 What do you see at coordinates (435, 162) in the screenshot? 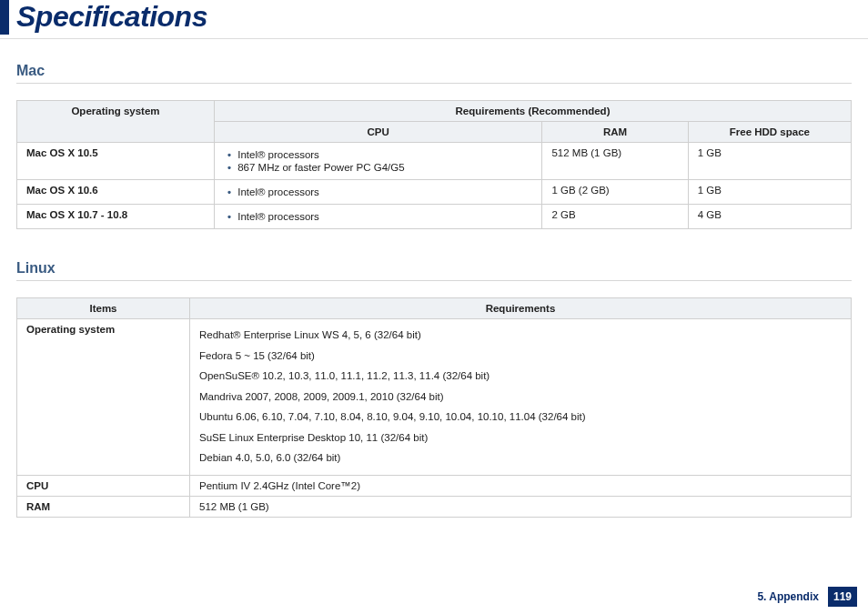
I see `table-row: Mac OS X 10.5 Intel® processors 867 MHz …` at bounding box center [435, 162].